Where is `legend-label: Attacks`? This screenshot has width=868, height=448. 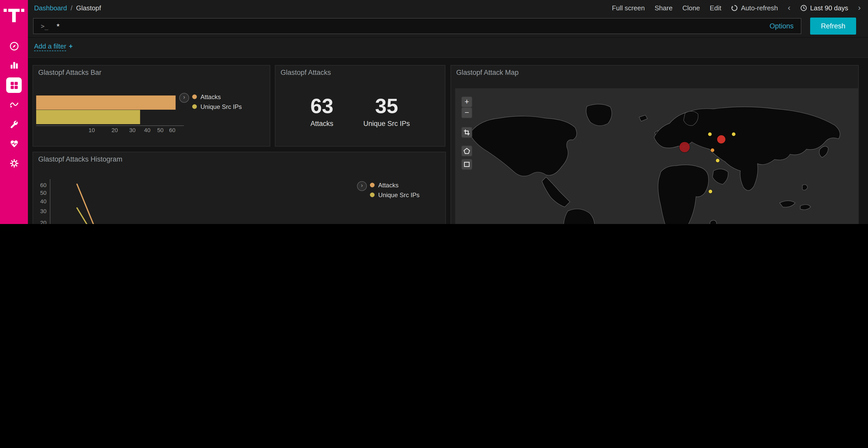 legend-label: Attacks is located at coordinates (211, 97).